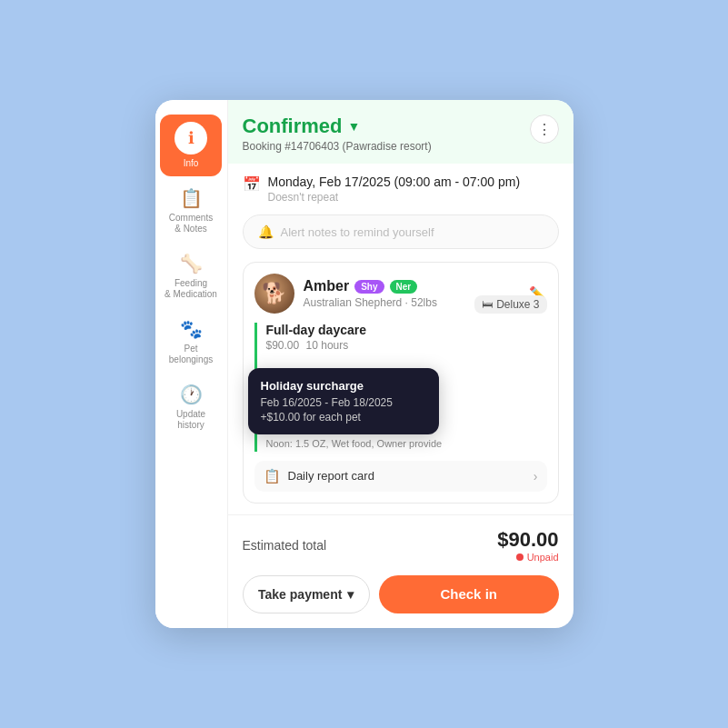 This screenshot has width=728, height=728. What do you see at coordinates (327, 286) in the screenshot?
I see `pet-name: Amber` at bounding box center [327, 286].